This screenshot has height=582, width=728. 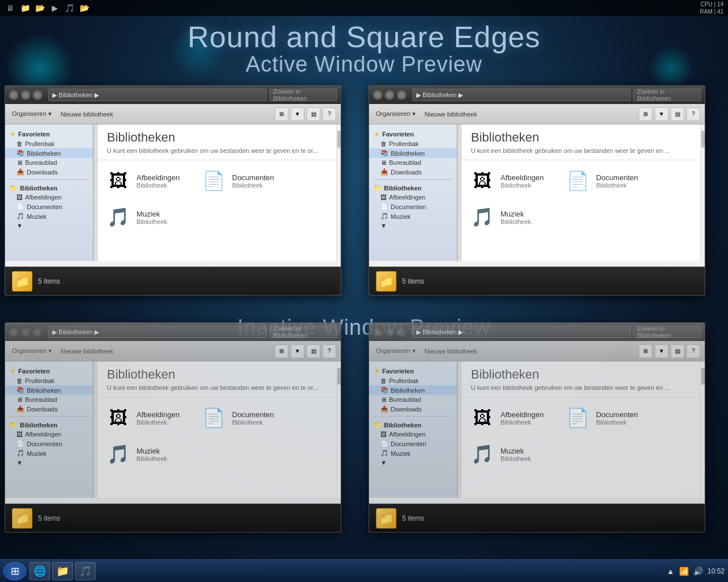 What do you see at coordinates (49, 226) in the screenshot?
I see `sidebar-item-more: ▼` at bounding box center [49, 226].